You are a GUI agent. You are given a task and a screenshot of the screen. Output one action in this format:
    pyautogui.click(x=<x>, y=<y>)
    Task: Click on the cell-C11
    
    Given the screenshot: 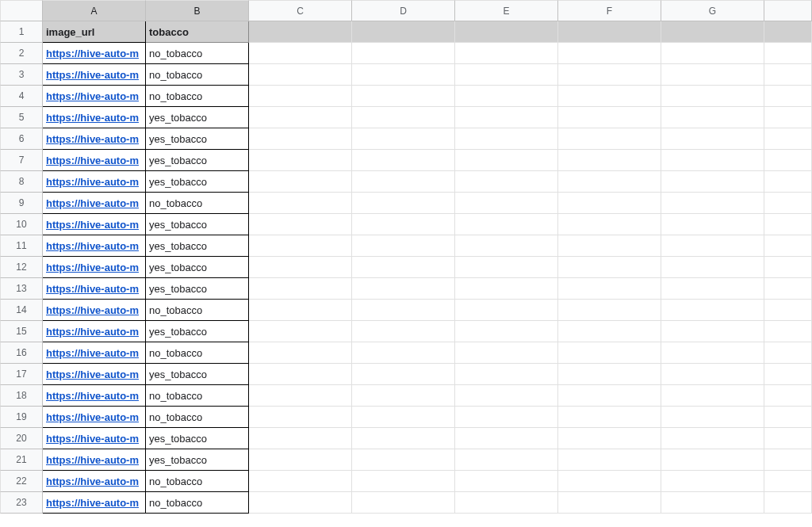 What is the action you would take?
    pyautogui.click(x=301, y=246)
    